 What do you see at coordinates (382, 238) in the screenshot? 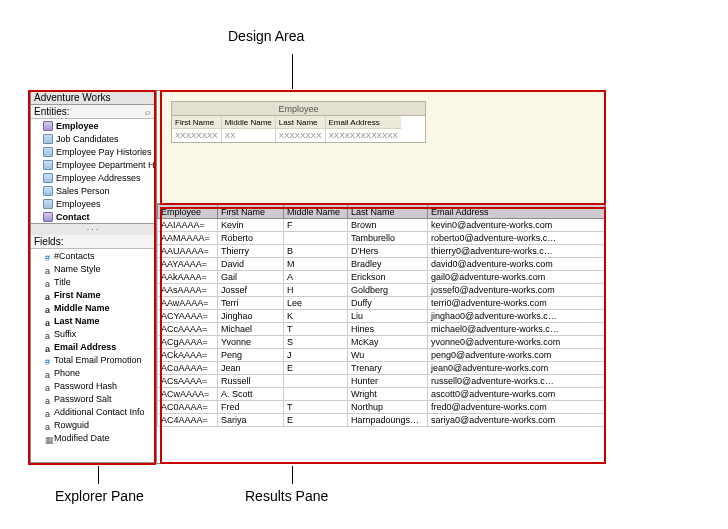
I see `table-row: AAMAAAA=RobertoTamburelloroberto0@advent…` at bounding box center [382, 238].